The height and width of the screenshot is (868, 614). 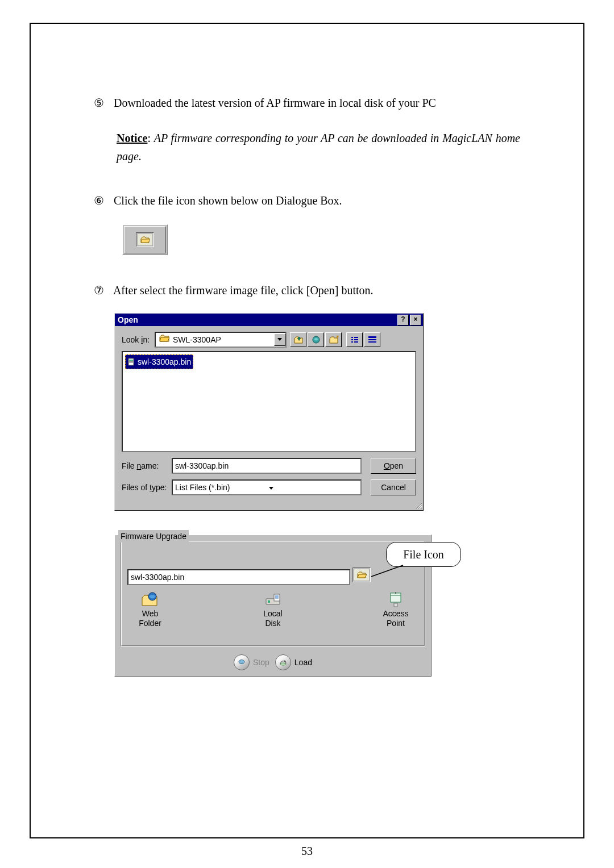 I want to click on list-view-button, so click(x=355, y=340).